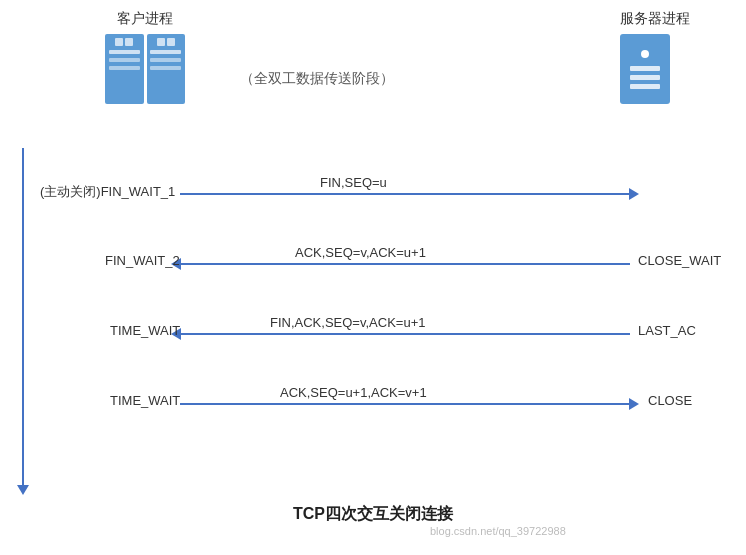 The height and width of the screenshot is (555, 746). I want to click on left-arrow-head, so click(23, 490).